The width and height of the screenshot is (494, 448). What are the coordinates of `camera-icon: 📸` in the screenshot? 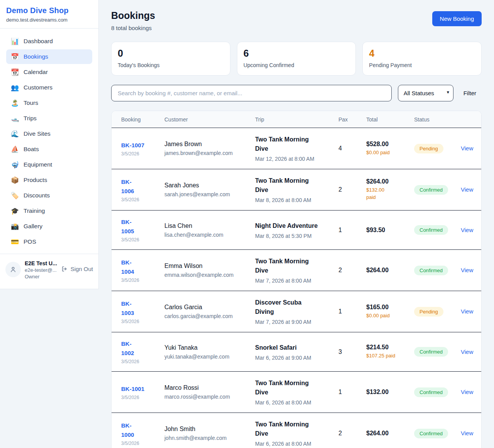 It's located at (15, 227).